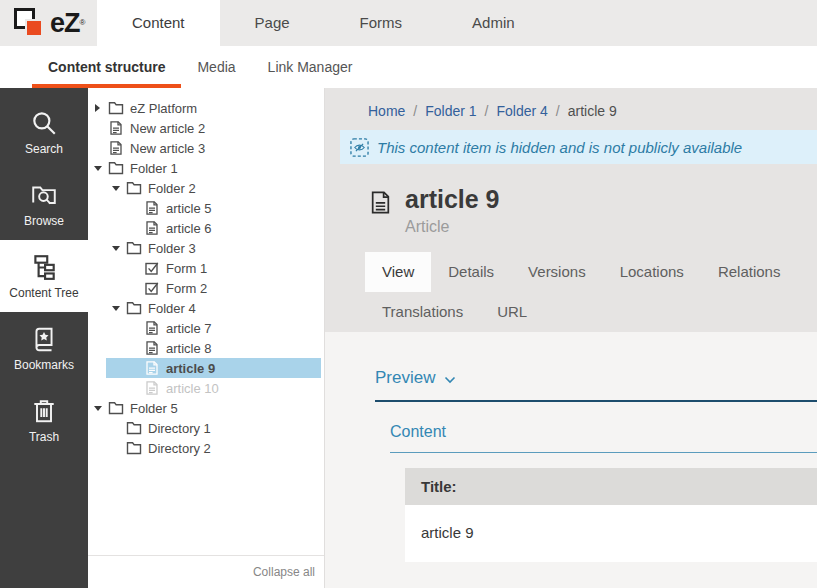 This screenshot has height=588, width=817. I want to click on alert-text: This content item is hidden and is not p…, so click(560, 148).